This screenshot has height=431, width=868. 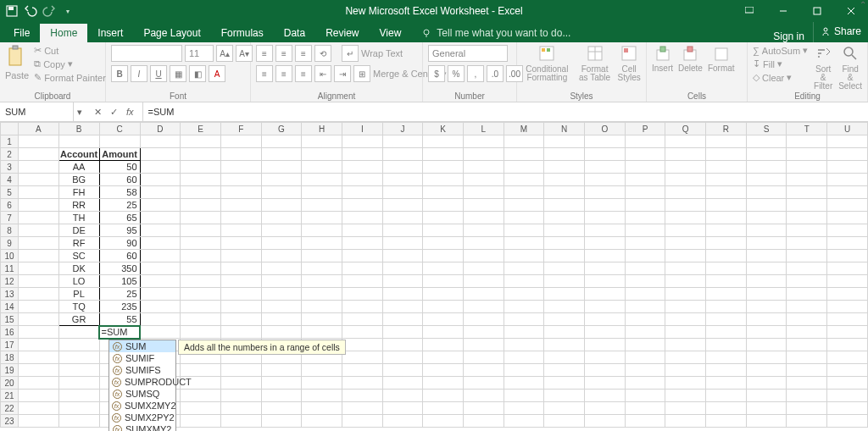 I want to click on indent-inc-icon: ⇥, so click(x=342, y=74).